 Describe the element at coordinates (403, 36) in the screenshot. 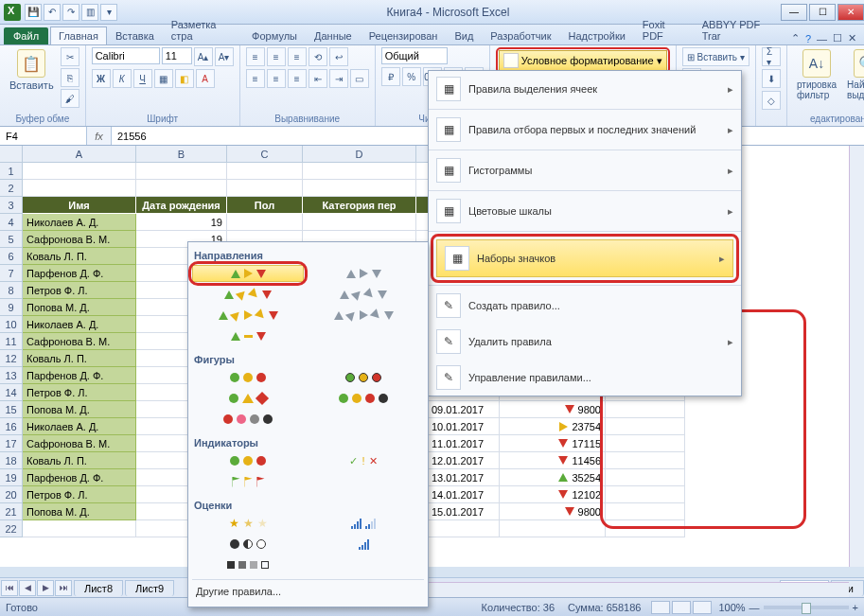

I see `tab-review: Рецензирован` at that location.